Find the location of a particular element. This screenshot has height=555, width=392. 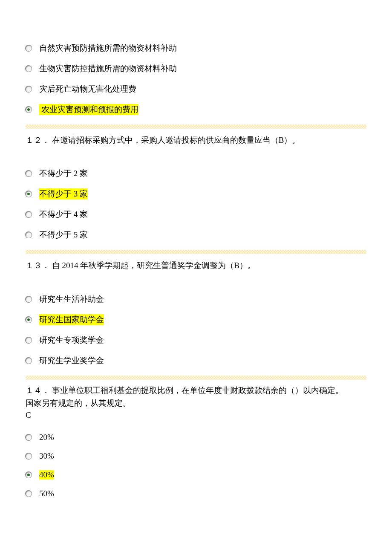

question-12-options: 不得少于 2 家 不得少于 3 家 不得少于 4 家 不得少于 5 家 is located at coordinates (196, 204).